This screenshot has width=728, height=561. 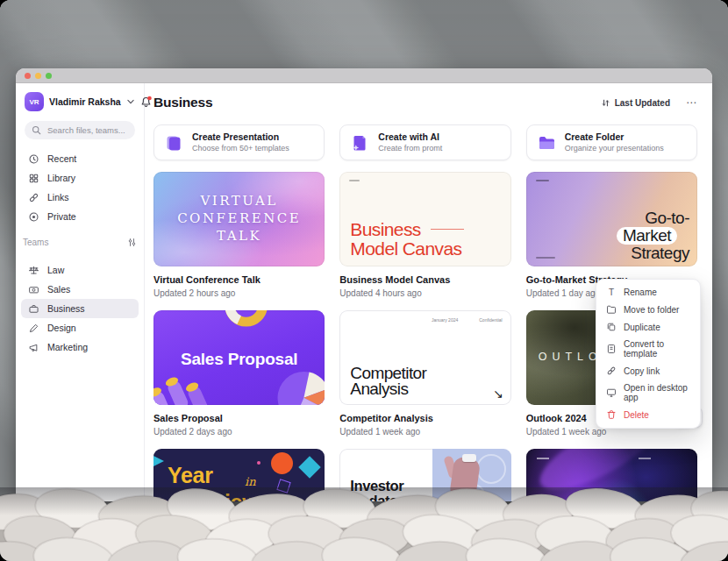 I want to click on create-folder-button: Create Folder Organize your presentation…, so click(x=612, y=142).